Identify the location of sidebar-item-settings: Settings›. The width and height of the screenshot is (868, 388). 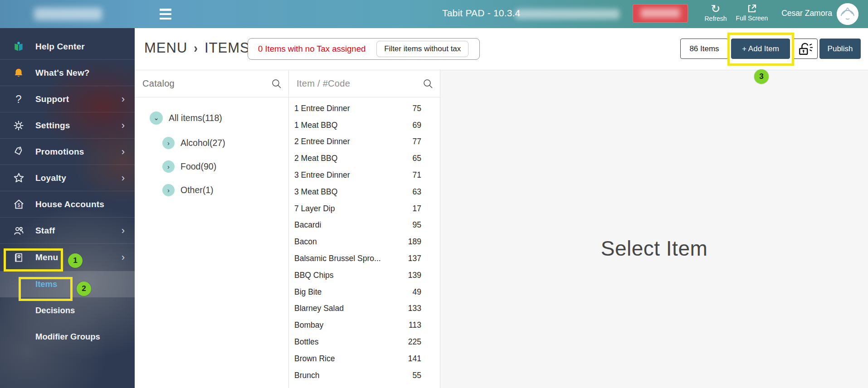
(67, 126).